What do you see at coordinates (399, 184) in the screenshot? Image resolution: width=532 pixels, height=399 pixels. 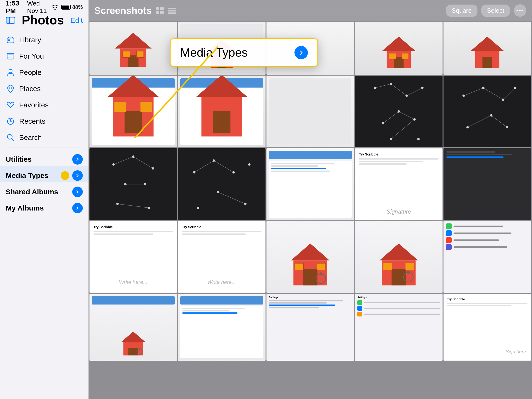 I see `photo-cell: Try Scribble Signature` at bounding box center [399, 184].